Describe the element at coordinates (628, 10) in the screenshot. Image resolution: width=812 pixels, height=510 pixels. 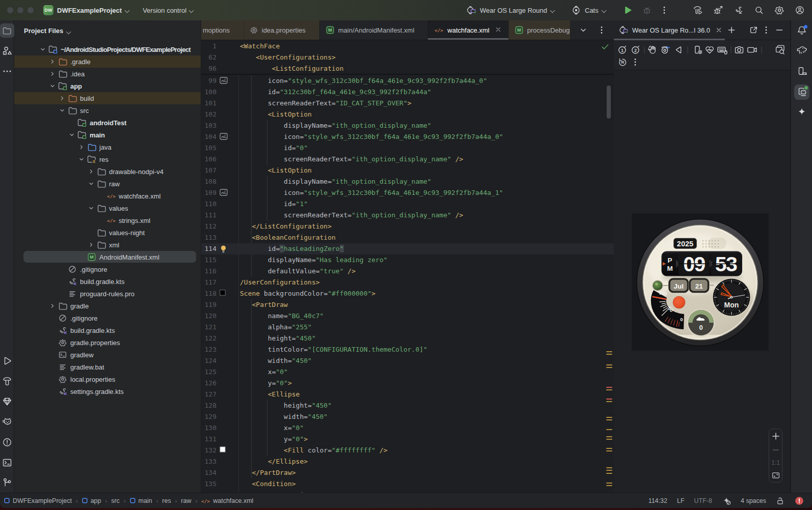
I see `run-button` at that location.